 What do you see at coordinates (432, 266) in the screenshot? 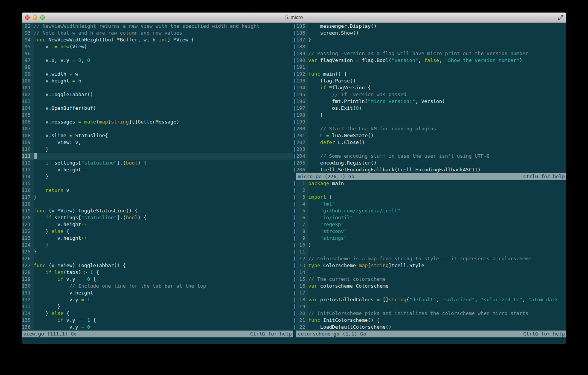
I see `code-line: 13type Colorscheme map[string]tcell.Styl…` at bounding box center [432, 266].